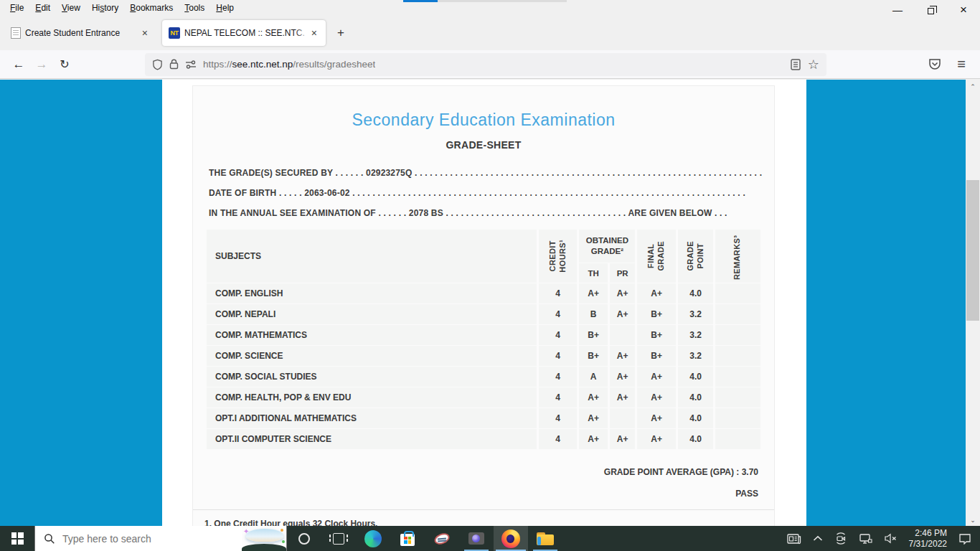  I want to click on scrollbar-thumb, so click(973, 250).